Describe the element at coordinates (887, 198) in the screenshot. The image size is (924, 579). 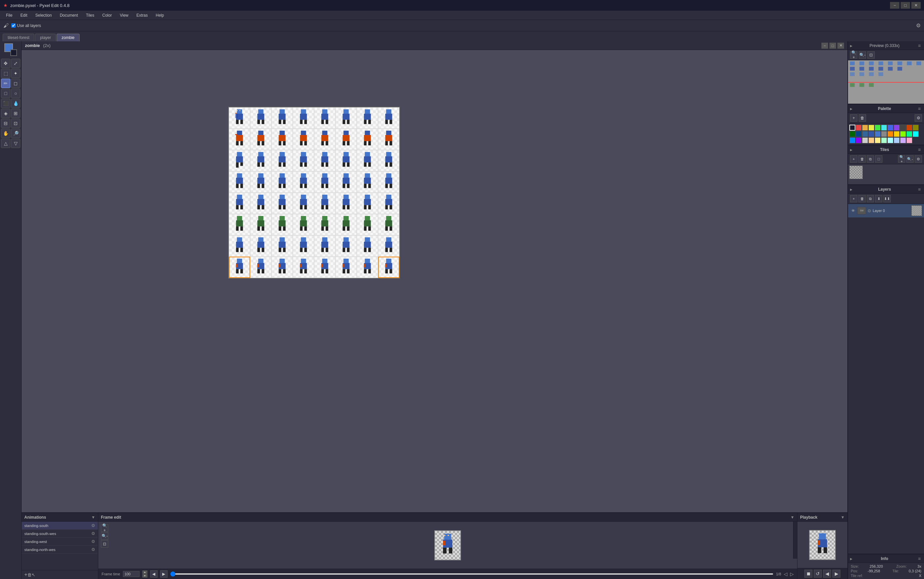
I see `layers-merge-all-button: ⬇⬇` at that location.